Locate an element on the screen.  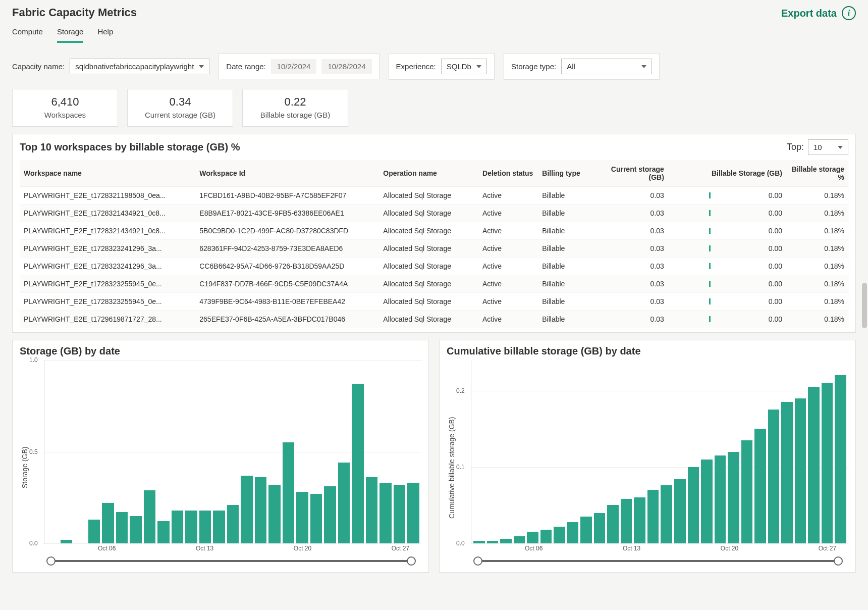
tab-storage: Storage is located at coordinates (71, 33).